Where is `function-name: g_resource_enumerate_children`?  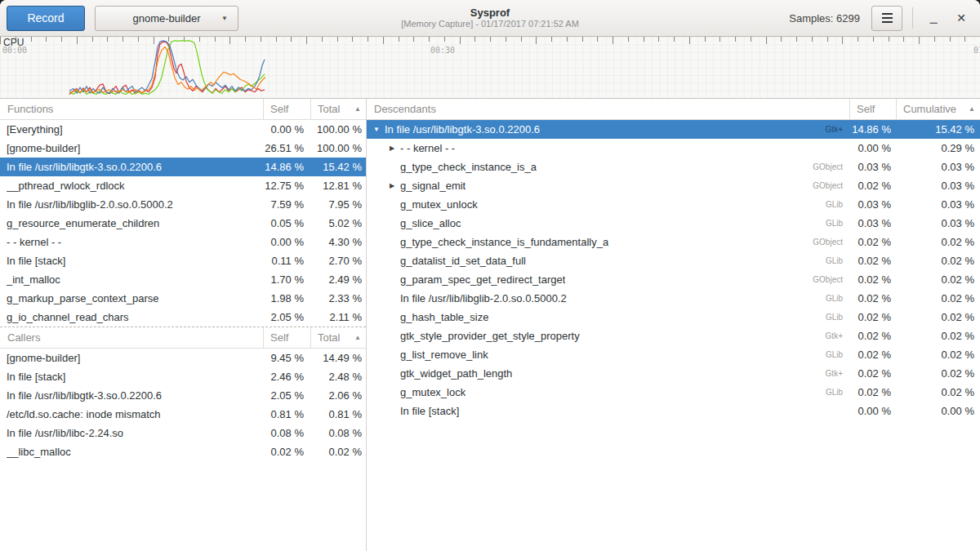 function-name: g_resource_enumerate_children is located at coordinates (83, 224).